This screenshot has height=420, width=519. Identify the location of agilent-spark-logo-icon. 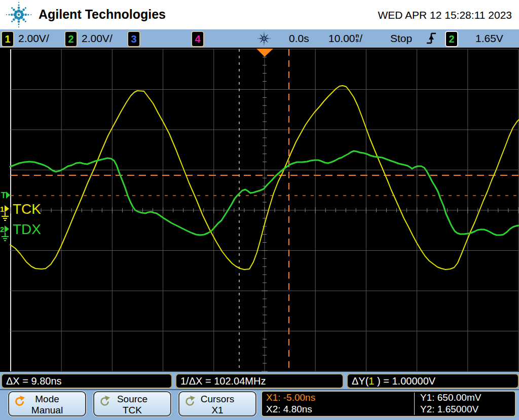
(19, 15).